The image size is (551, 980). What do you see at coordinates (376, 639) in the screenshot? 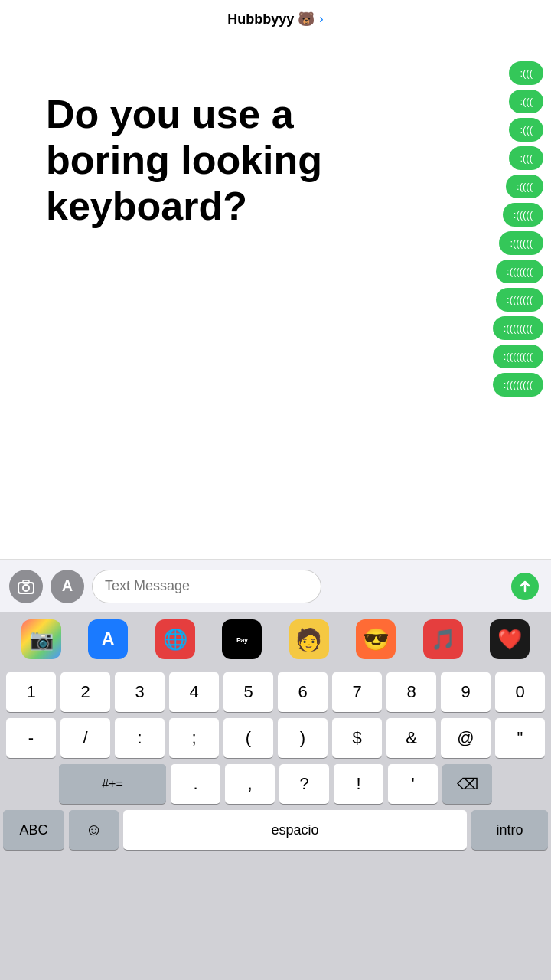
I see `memoji2-app-icon: 😎` at bounding box center [376, 639].